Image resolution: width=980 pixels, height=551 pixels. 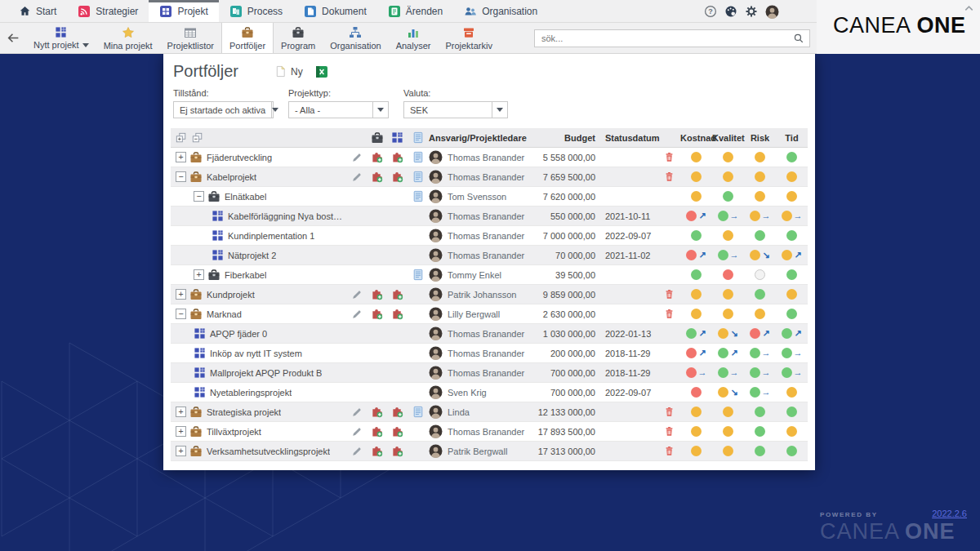 I want to click on menu-tab-strategier: Strategier, so click(x=108, y=11).